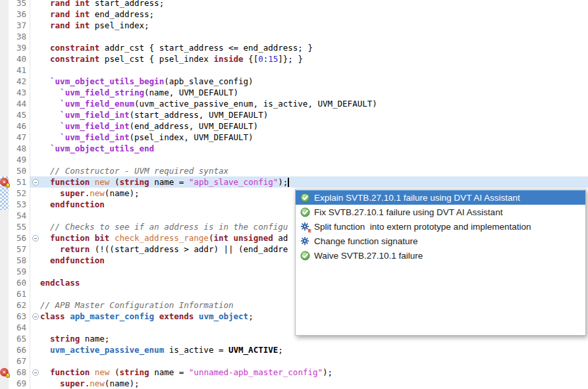 The image size is (588, 389). I want to click on code-line: super.new(name);, so click(314, 383).